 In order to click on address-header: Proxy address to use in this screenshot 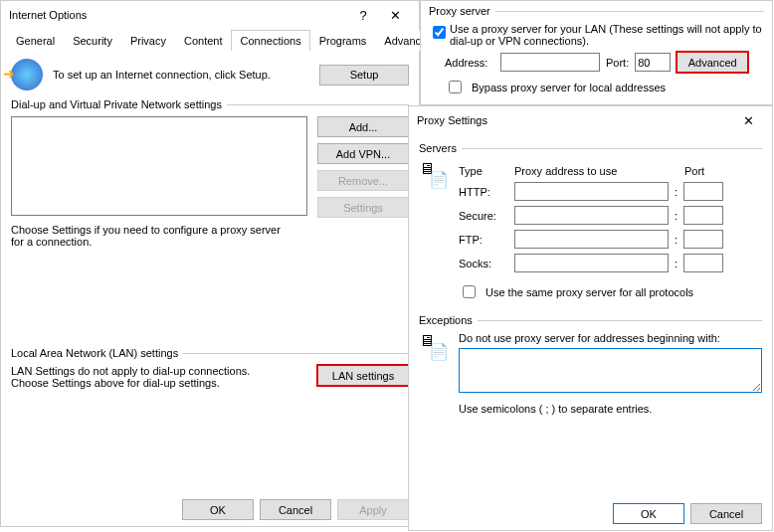, I will do `click(597, 171)`.